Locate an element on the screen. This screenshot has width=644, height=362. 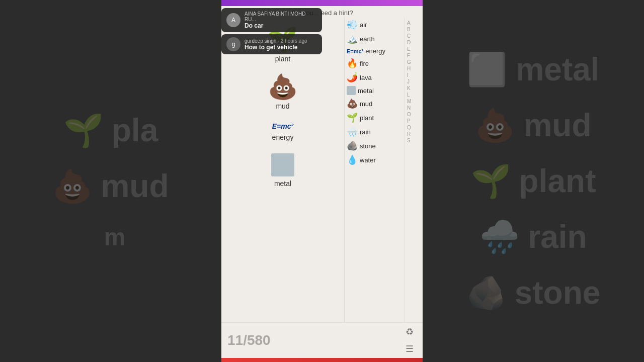
lava-emoji: 🌶️ is located at coordinates (352, 77).